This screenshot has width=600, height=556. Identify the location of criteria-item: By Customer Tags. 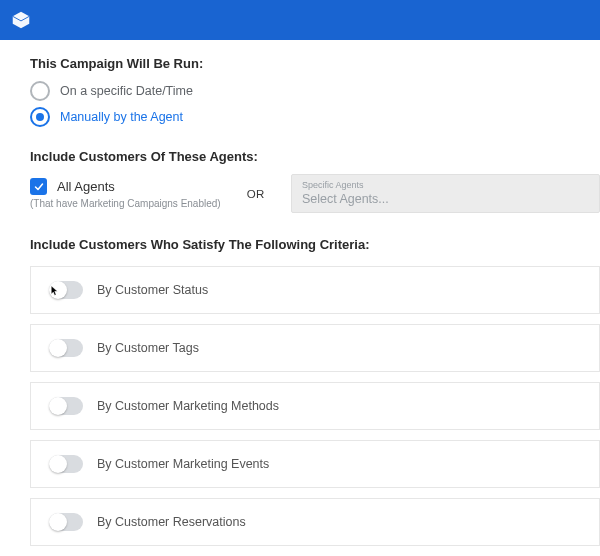
(315, 348).